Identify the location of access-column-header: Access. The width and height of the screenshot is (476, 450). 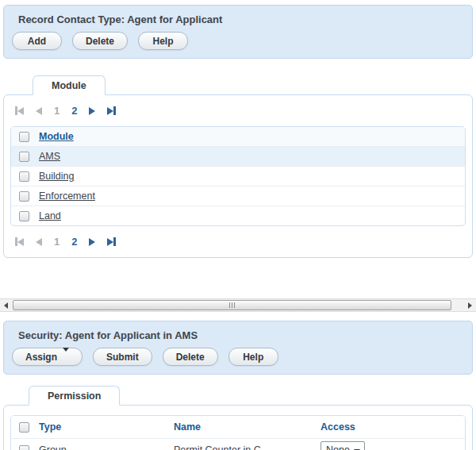
(389, 427).